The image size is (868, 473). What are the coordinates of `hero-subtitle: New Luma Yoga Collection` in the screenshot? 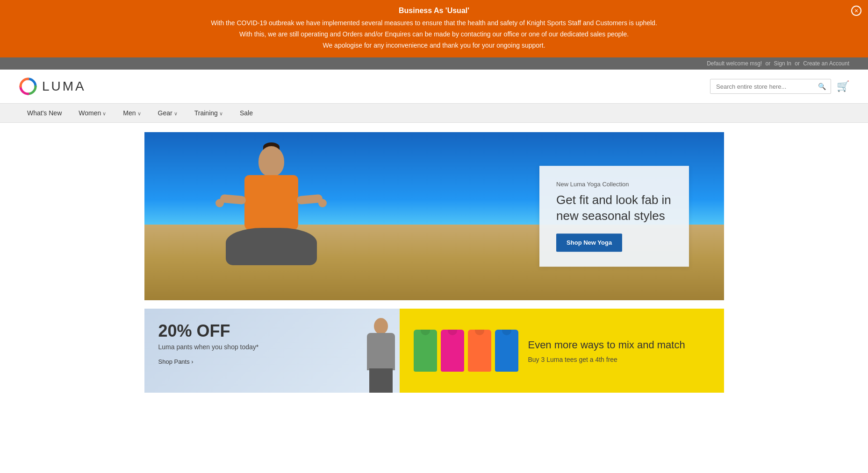 It's located at (614, 185).